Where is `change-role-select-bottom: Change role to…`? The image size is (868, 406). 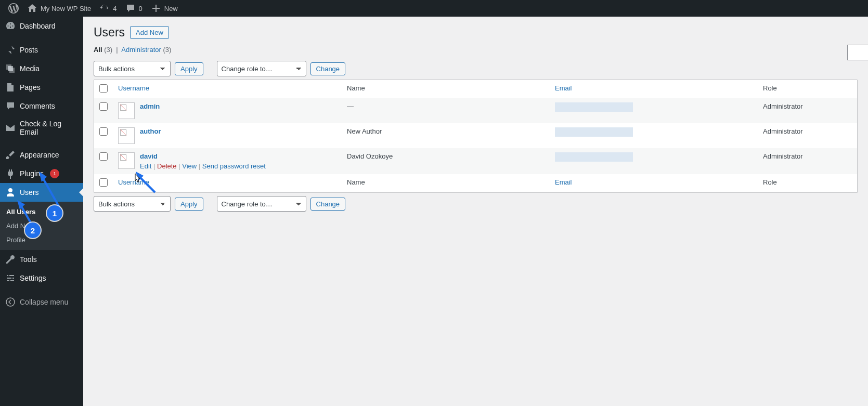 change-role-select-bottom: Change role to… is located at coordinates (262, 204).